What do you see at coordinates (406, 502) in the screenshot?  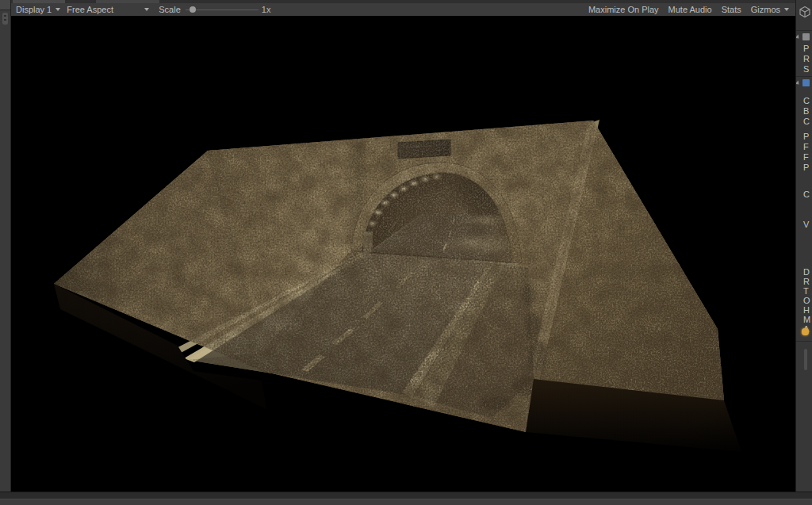 I see `lower-panel-edge` at bounding box center [406, 502].